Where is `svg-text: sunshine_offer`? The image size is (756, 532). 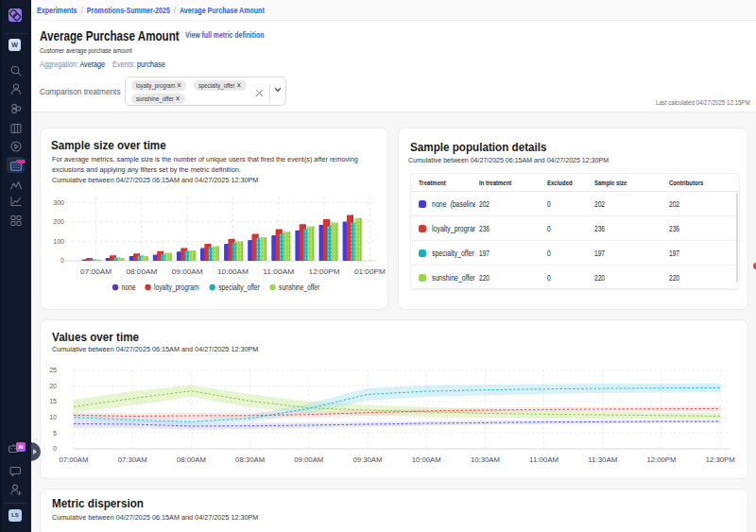
svg-text: sunshine_offer is located at coordinates (299, 287).